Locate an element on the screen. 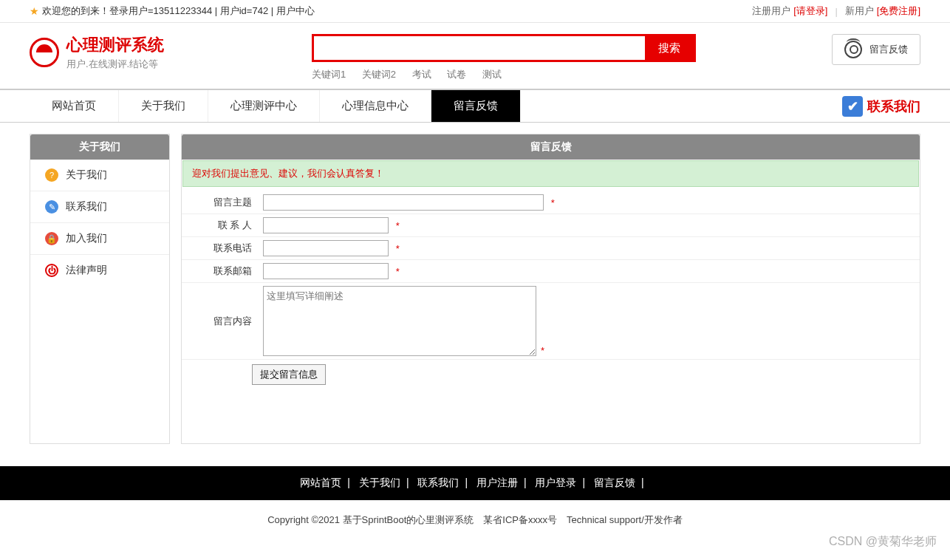 Image resolution: width=950 pixels, height=560 pixels. subject-input is located at coordinates (403, 202).